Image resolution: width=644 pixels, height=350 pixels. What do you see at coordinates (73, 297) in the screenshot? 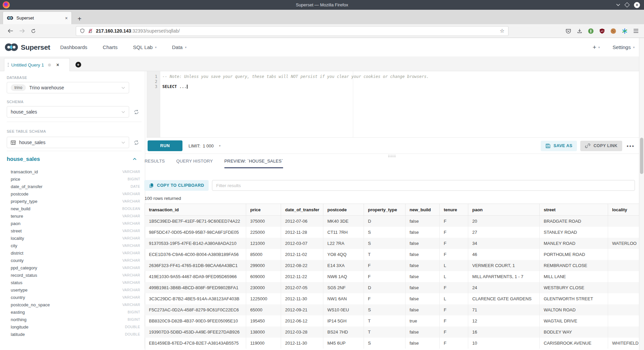
I see `schema-column-row: countryVARCHAR` at bounding box center [73, 297].